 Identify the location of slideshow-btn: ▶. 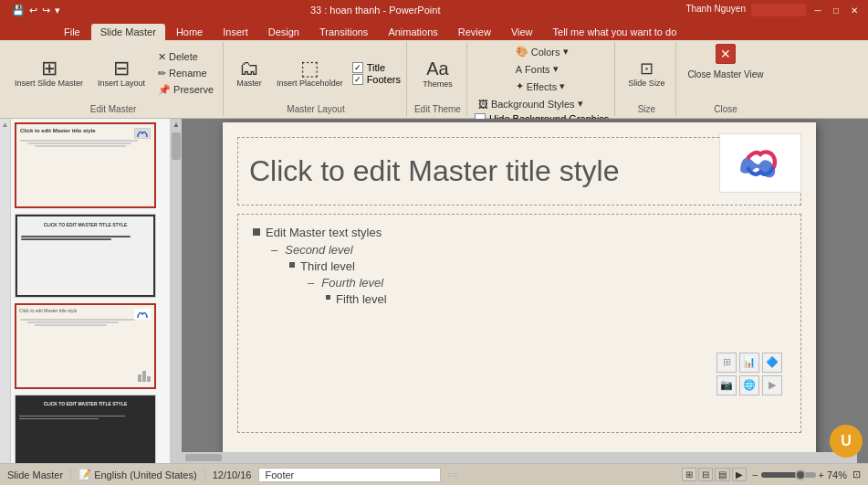
(739, 475).